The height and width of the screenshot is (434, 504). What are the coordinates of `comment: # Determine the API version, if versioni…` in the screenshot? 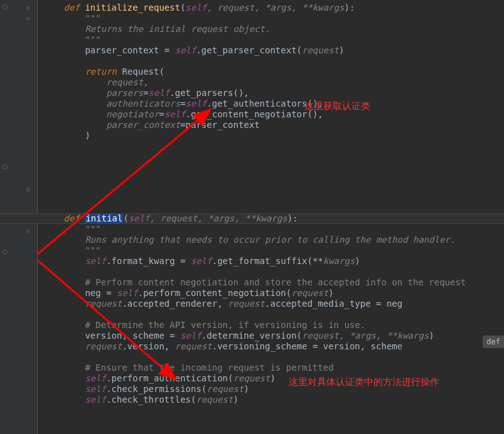 It's located at (204, 325).